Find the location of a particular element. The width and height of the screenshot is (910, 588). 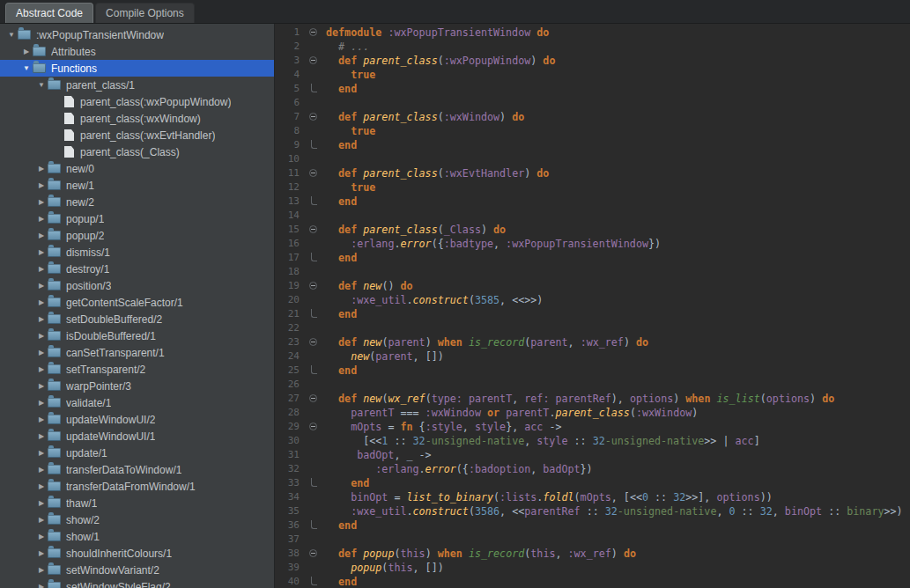

tree-item-update-1: ▶update/1 is located at coordinates (137, 452).